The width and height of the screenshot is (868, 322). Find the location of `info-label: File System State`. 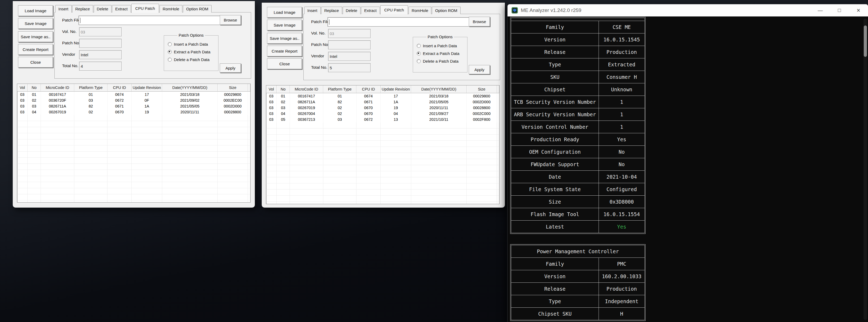

info-label: File System State is located at coordinates (555, 189).